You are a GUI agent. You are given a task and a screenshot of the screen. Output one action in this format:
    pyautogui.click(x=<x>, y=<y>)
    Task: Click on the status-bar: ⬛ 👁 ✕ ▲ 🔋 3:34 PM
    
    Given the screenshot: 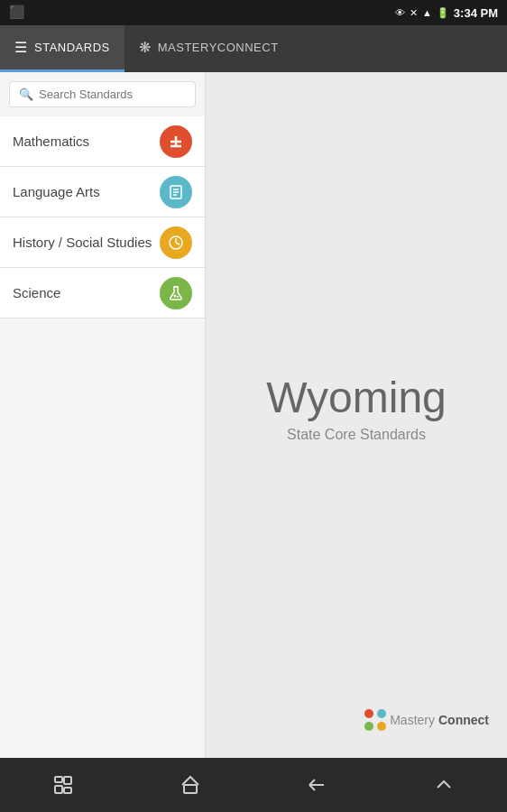 What is the action you would take?
    pyautogui.click(x=254, y=13)
    